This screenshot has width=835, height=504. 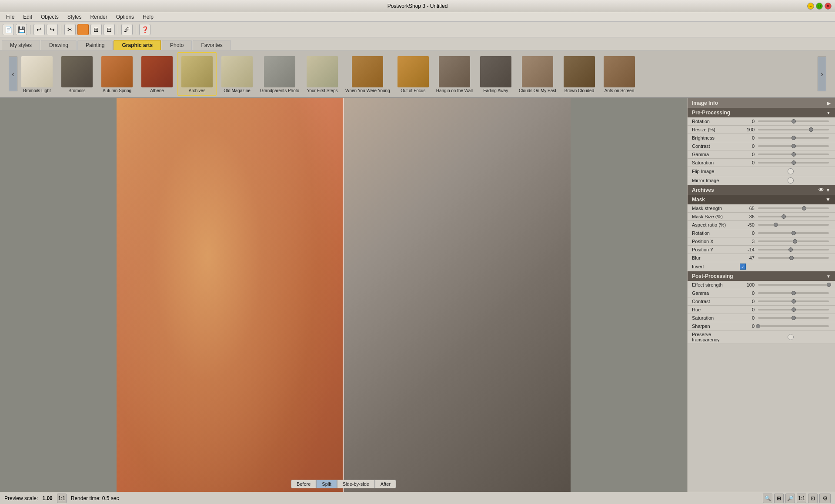 What do you see at coordinates (39, 30) in the screenshot?
I see `undo-button: ↩` at bounding box center [39, 30].